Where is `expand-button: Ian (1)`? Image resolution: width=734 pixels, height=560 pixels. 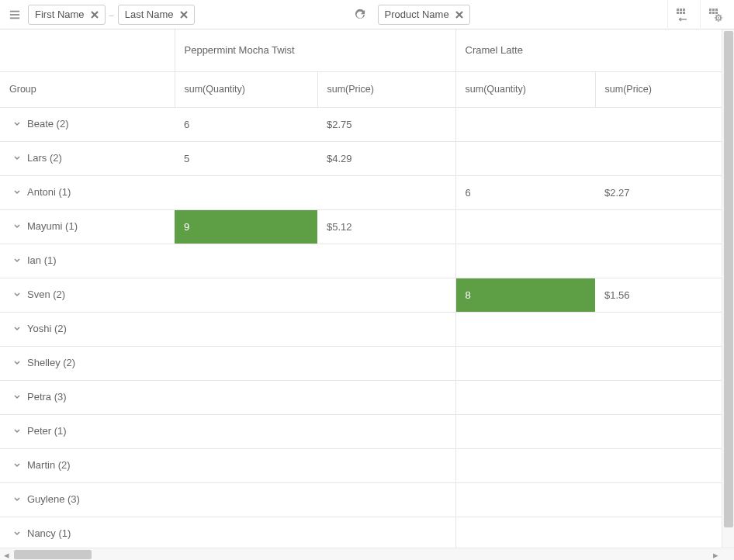
expand-button: Ian (1) is located at coordinates (34, 261).